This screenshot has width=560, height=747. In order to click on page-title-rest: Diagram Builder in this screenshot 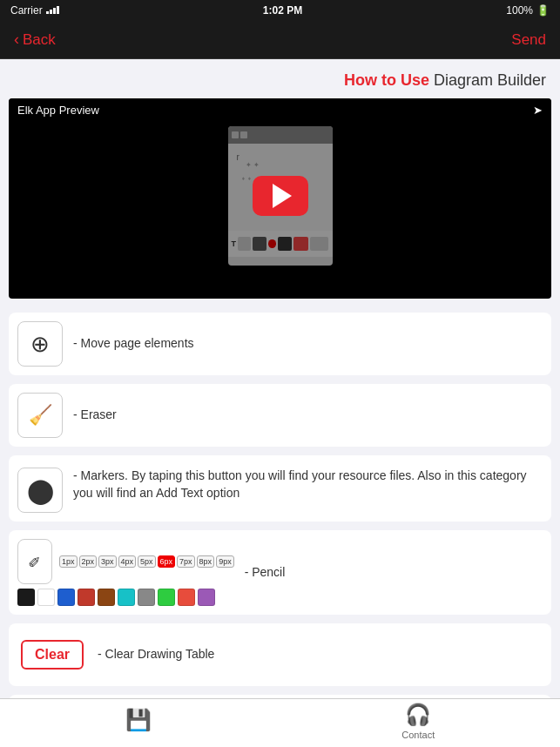, I will do `click(488, 80)`.